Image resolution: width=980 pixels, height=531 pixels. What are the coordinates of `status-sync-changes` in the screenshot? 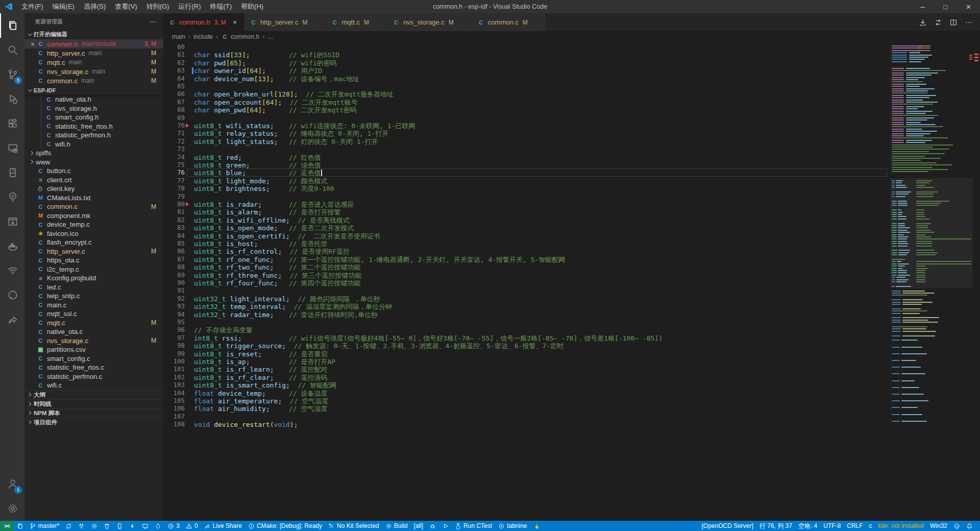 It's located at (68, 526).